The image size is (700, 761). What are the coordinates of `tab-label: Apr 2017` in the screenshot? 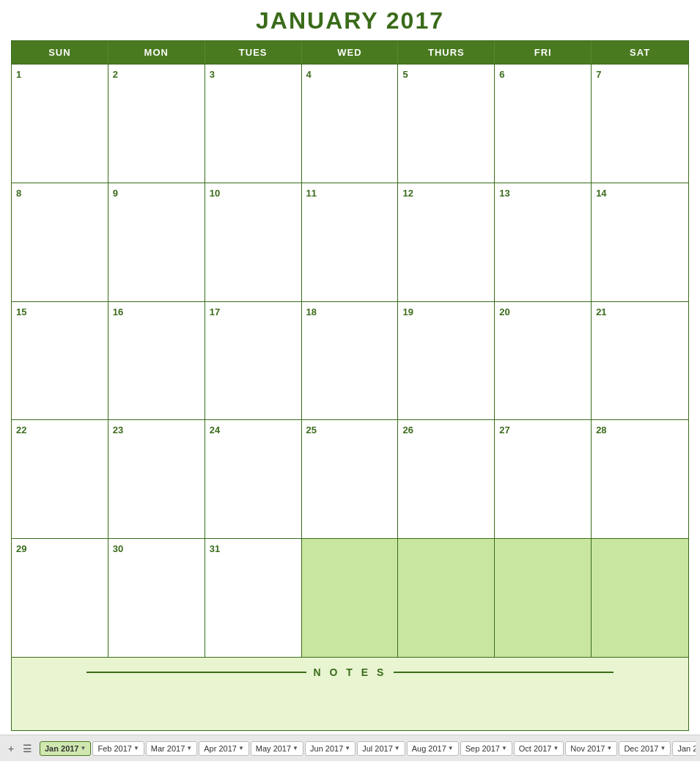 It's located at (220, 749).